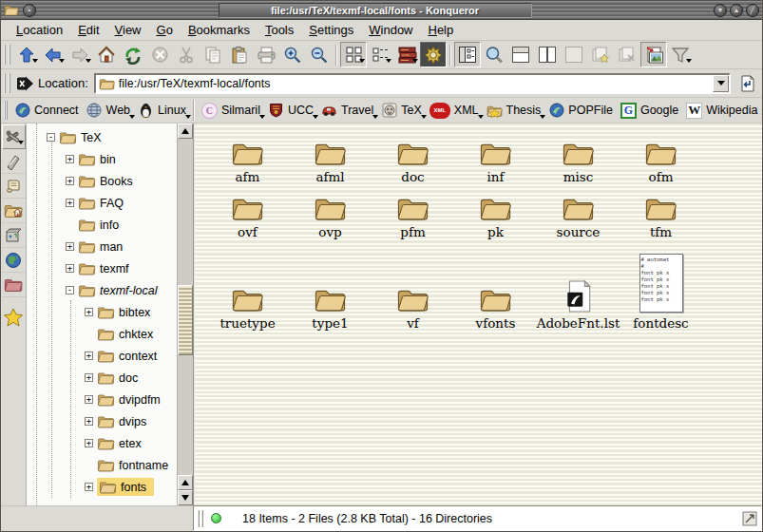 This screenshot has height=532, width=763. Describe the element at coordinates (239, 55) in the screenshot. I see `paste-button` at that location.